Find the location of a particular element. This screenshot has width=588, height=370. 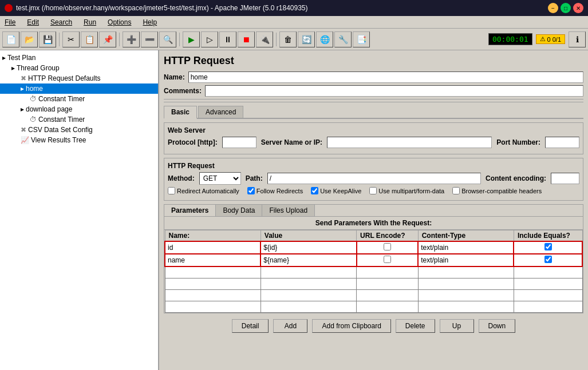

new-button: 📄 is located at coordinates (11, 39).